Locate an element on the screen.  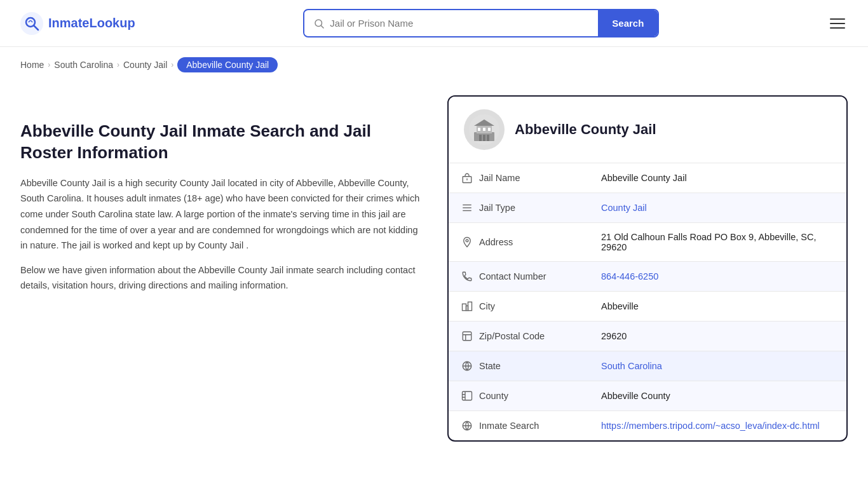
label-text: Jail Type is located at coordinates (497, 208).